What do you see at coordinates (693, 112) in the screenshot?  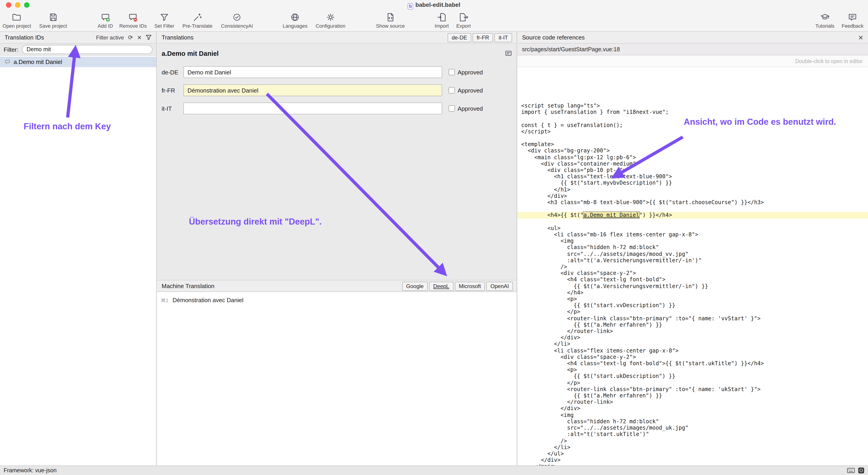 I see `code-line: import { useTranslation } from "i18next-…` at bounding box center [693, 112].